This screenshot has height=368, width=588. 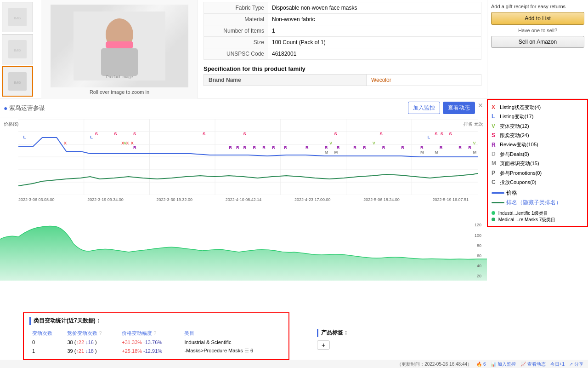 I want to click on fire-action: 🔥 6, so click(x=481, y=364).